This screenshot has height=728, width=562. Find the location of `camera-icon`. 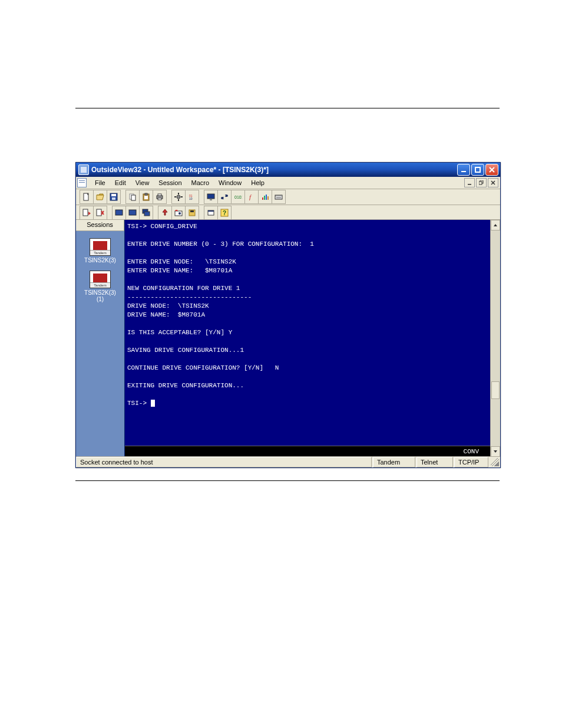

camera-icon is located at coordinates (178, 213).